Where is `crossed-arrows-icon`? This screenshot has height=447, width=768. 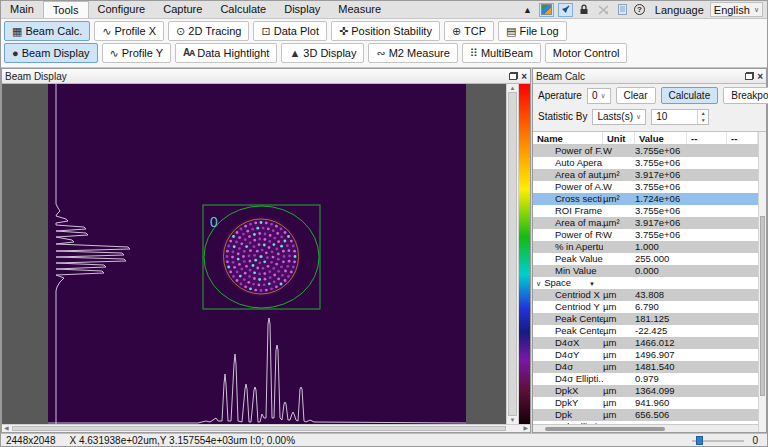
crossed-arrows-icon is located at coordinates (604, 10).